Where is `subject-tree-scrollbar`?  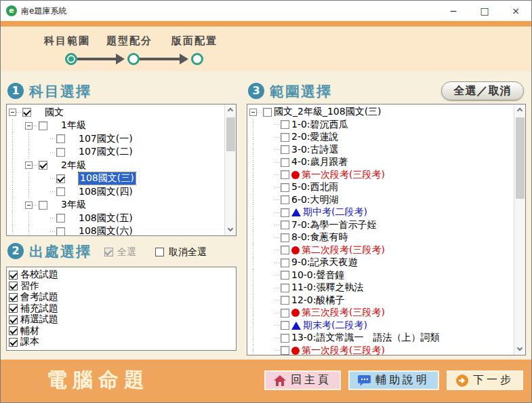 subject-tree-scrollbar is located at coordinates (230, 170).